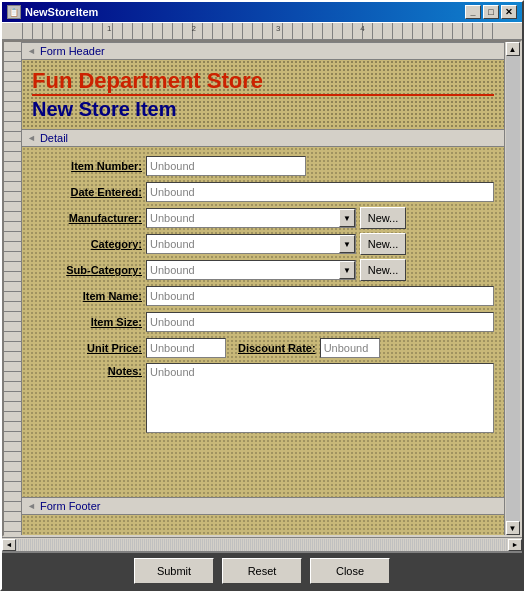 Image resolution: width=524 pixels, height=591 pixels. Describe the element at coordinates (87, 218) in the screenshot. I see `manufacturer-label: Manufacturer:` at that location.